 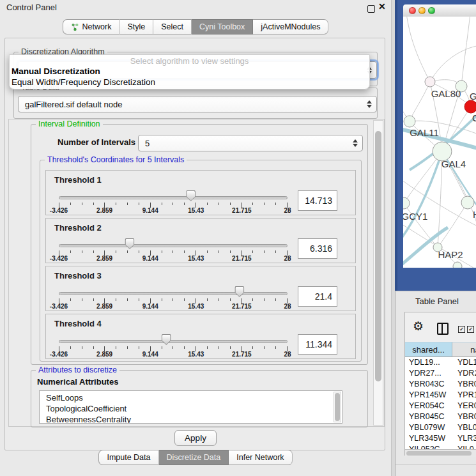 I want to click on node-gcy1, so click(x=406, y=203).